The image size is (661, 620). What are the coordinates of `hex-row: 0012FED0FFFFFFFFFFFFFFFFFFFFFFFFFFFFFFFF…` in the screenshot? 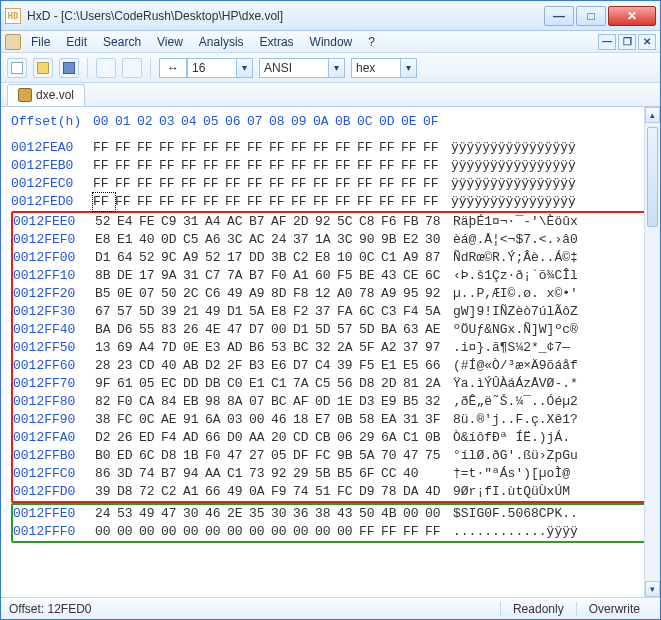 It's located at (334, 202).